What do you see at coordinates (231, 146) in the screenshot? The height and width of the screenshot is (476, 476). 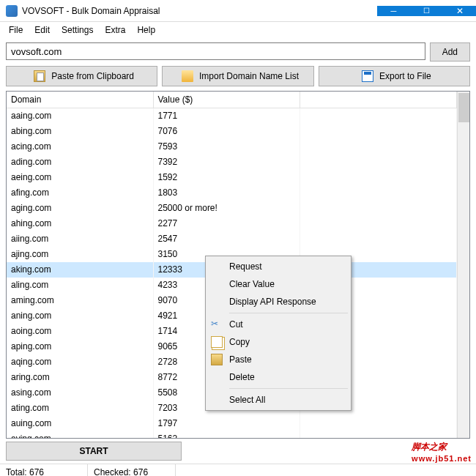 I see `table-row: acing.com7593` at bounding box center [231, 146].